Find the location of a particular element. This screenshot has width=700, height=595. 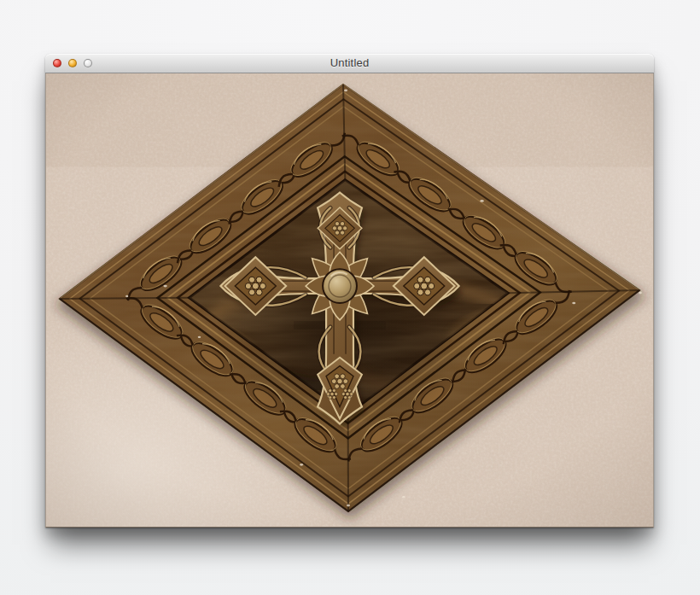

minimize-button is located at coordinates (73, 63).